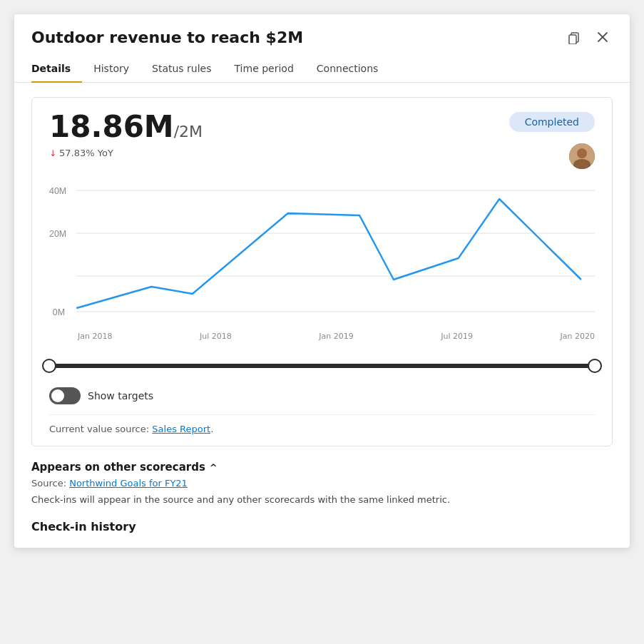  I want to click on source-line: Current value source: Sales Report., so click(322, 424).